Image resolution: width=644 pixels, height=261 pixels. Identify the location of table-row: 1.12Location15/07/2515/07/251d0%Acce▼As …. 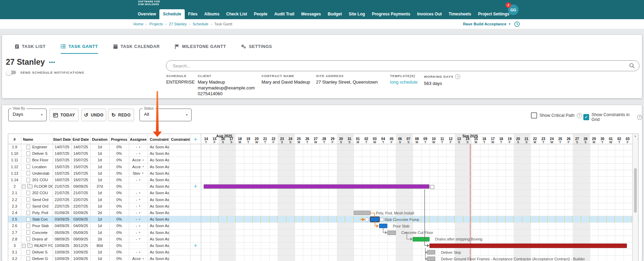
(324, 167).